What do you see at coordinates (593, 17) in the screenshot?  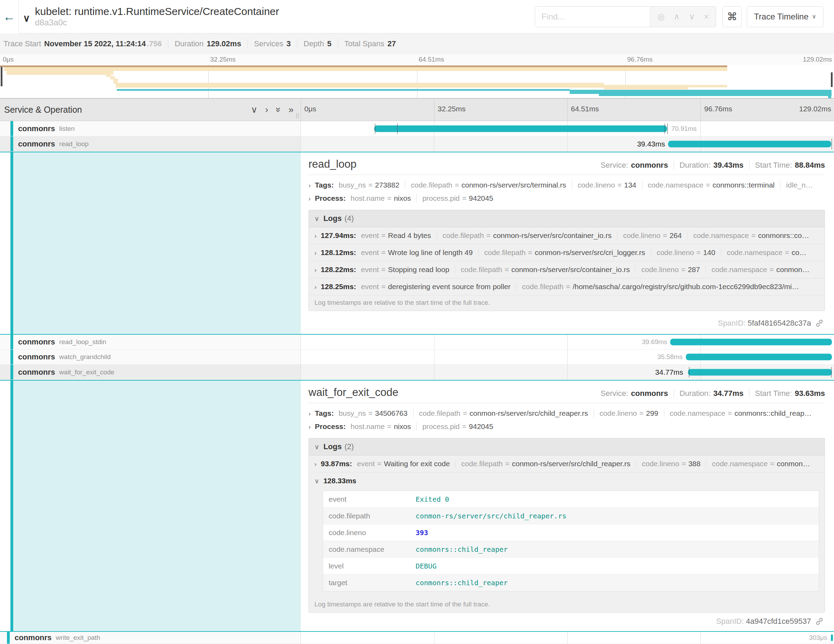 I see `find-input` at bounding box center [593, 17].